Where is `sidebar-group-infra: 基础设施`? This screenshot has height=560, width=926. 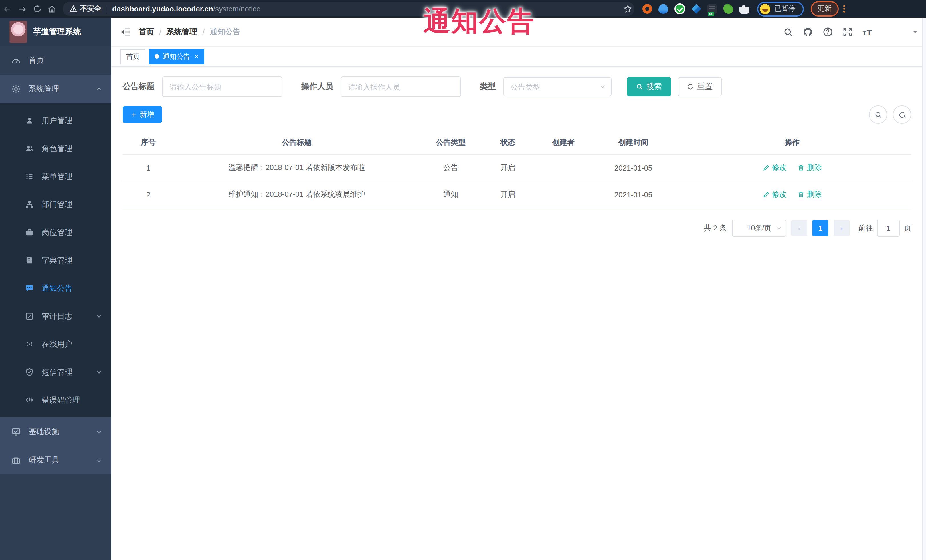 sidebar-group-infra: 基础设施 is located at coordinates (56, 432).